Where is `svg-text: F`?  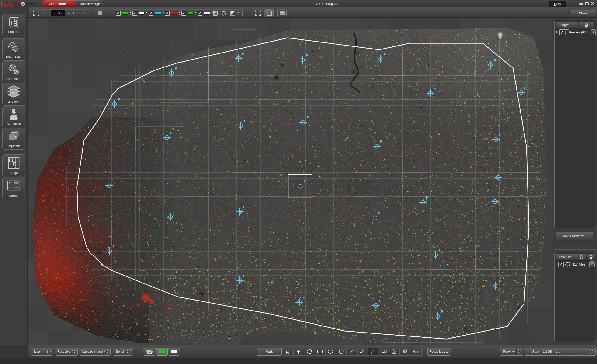
svg-text: F is located at coordinates (363, 351).